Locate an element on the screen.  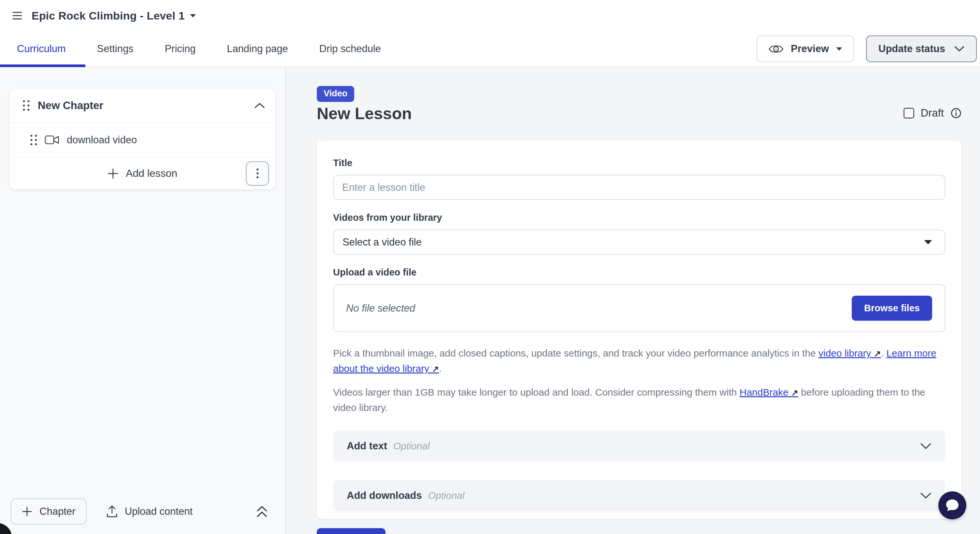
tab-settings: Settings is located at coordinates (115, 49).